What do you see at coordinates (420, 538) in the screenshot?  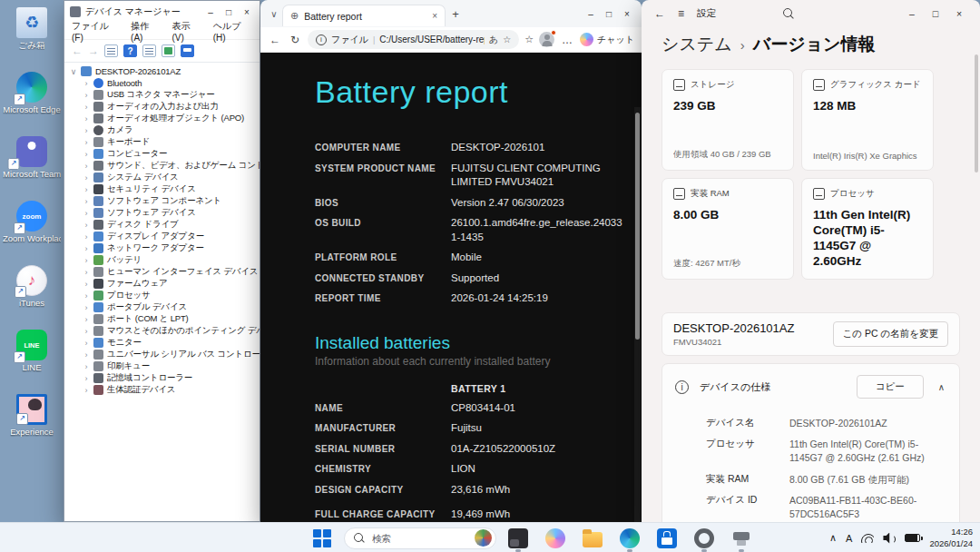 I see `taskbar-search-box` at bounding box center [420, 538].